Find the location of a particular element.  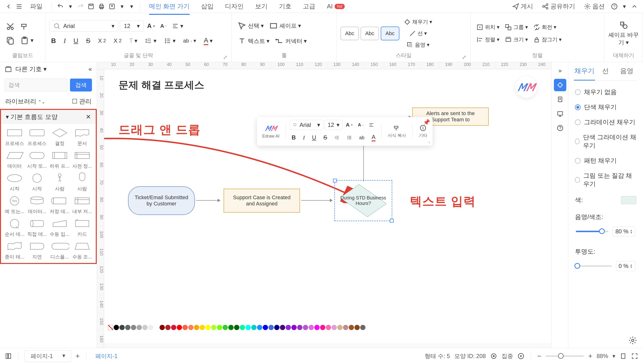

connector-tool: 커넥터▾ is located at coordinates (290, 41).